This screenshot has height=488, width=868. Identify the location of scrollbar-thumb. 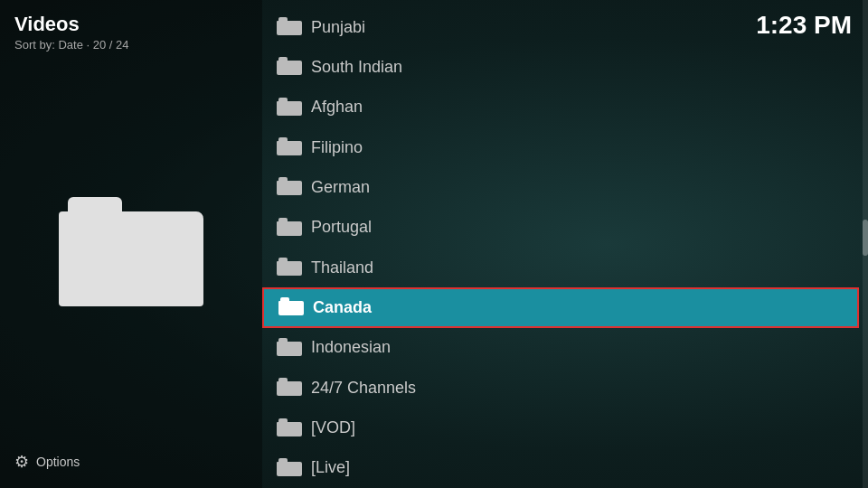
(865, 238).